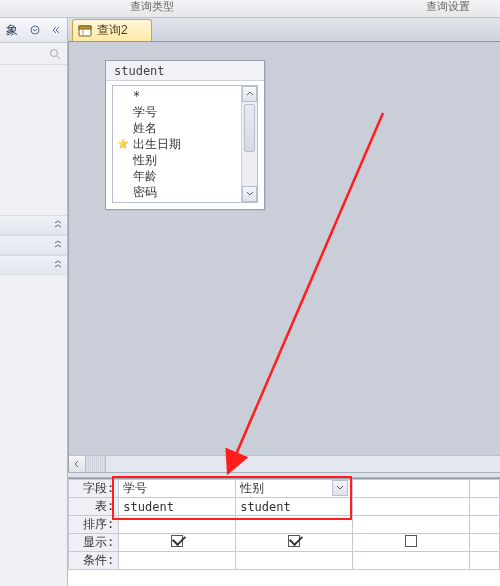 The width and height of the screenshot is (500, 586). Describe the element at coordinates (284, 524) in the screenshot. I see `qbe-table: 字段: 学号 性别 表: student student 排序:` at that location.